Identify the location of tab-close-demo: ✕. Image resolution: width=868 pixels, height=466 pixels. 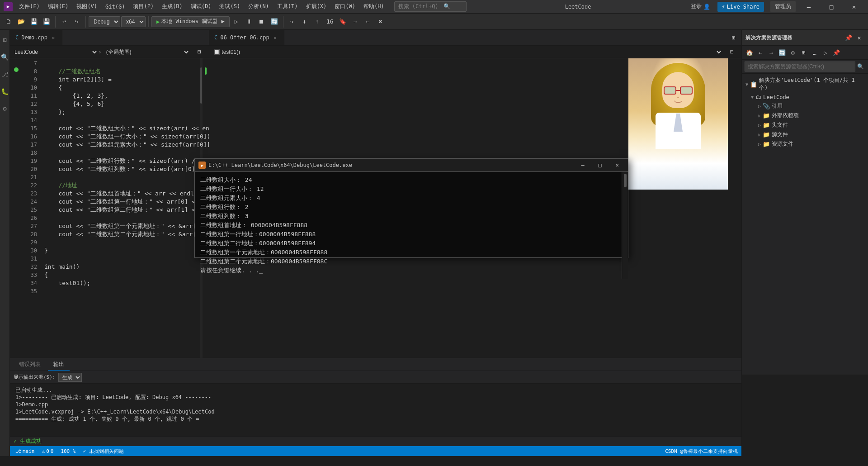
(53, 38).